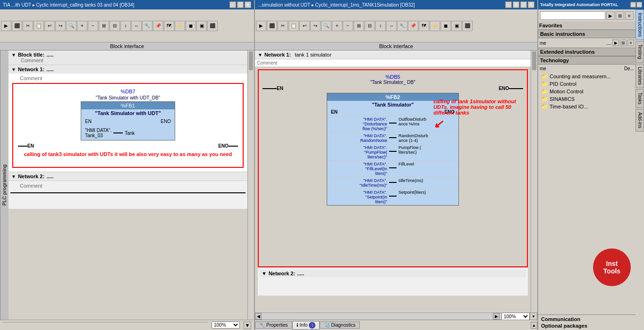 The width and height of the screenshot is (644, 330). Describe the element at coordinates (306, 325) in the screenshot. I see `info-tab: ℹ Info i` at that location.